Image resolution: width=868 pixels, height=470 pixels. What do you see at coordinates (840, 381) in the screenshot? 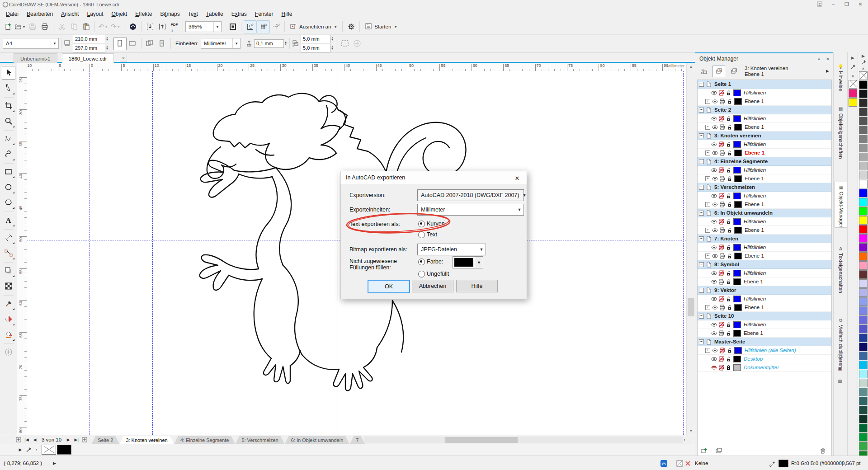
I see `grid-swatch-icon: ▦` at bounding box center [840, 381].